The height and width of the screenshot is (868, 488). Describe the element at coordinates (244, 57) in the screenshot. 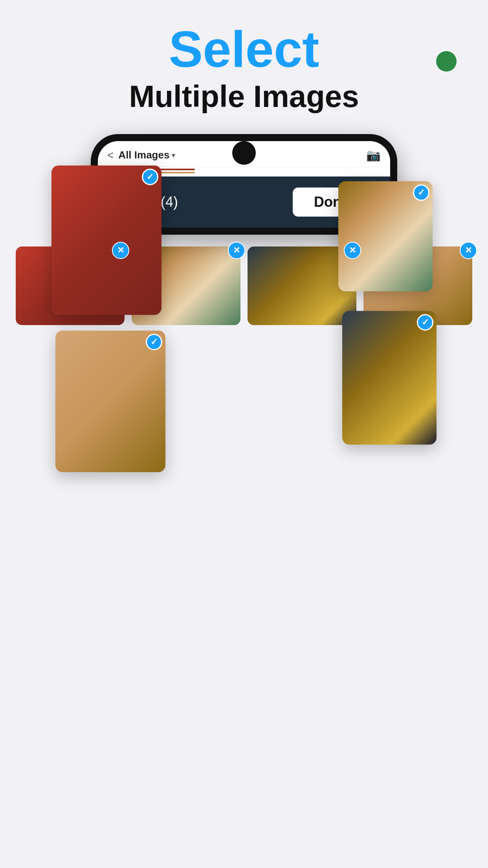

I see `header-section: Select Multiple Images` at that location.